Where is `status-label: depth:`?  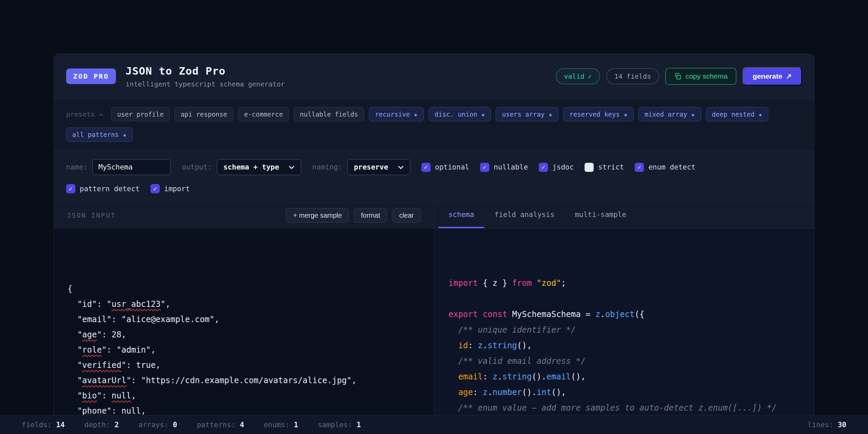
status-label: depth: is located at coordinates (97, 425).